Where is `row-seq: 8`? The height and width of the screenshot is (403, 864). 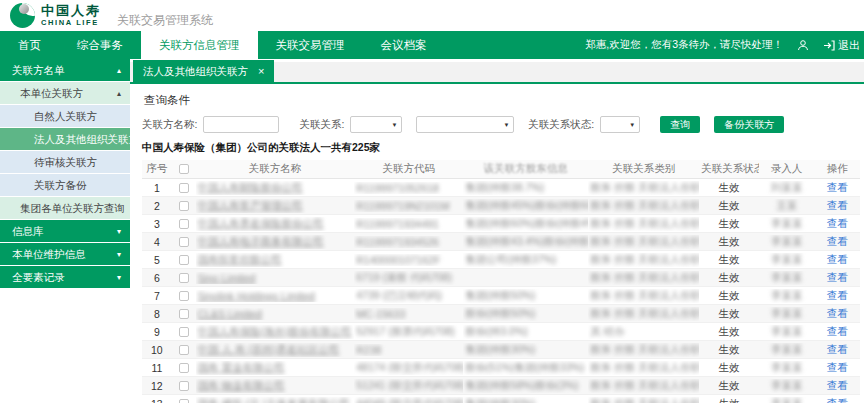
row-seq: 8 is located at coordinates (157, 314).